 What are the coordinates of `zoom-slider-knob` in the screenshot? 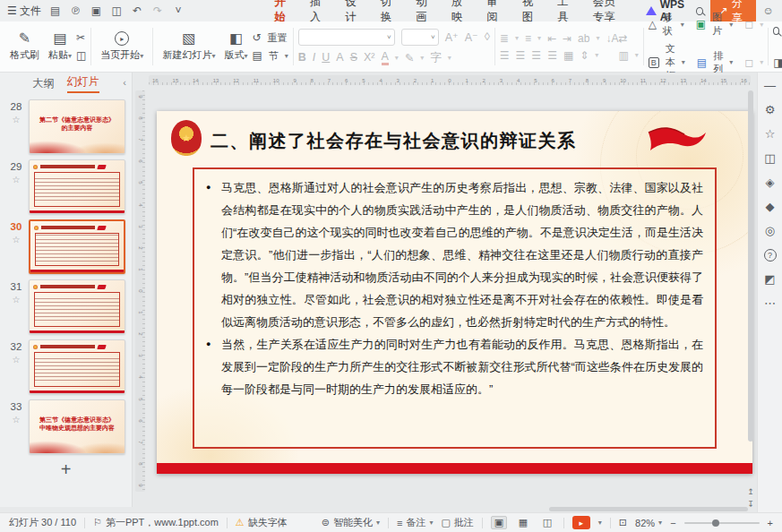 It's located at (716, 523).